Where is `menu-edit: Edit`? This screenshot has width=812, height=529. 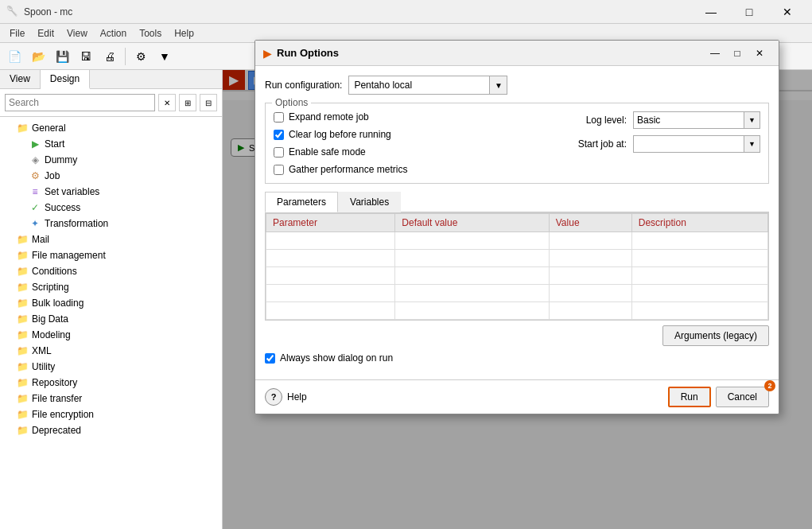 menu-edit: Edit is located at coordinates (46, 33).